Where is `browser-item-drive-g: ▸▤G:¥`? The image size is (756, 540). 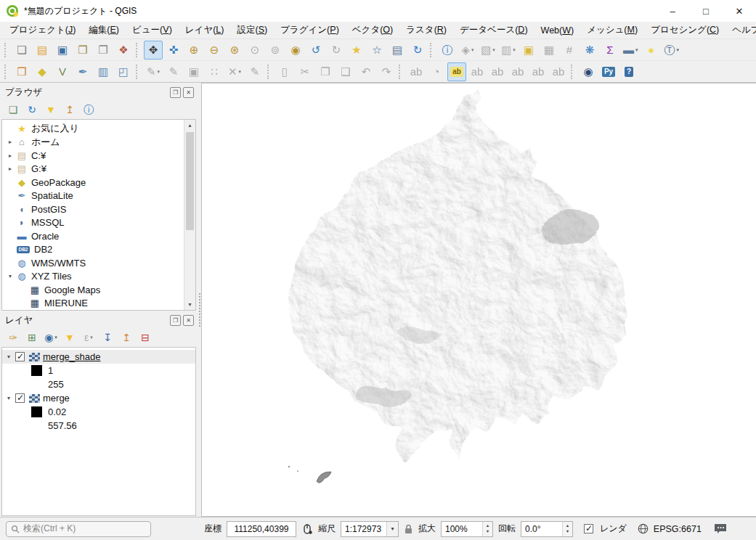 browser-item-drive-g: ▸▤G:¥ is located at coordinates (99, 170).